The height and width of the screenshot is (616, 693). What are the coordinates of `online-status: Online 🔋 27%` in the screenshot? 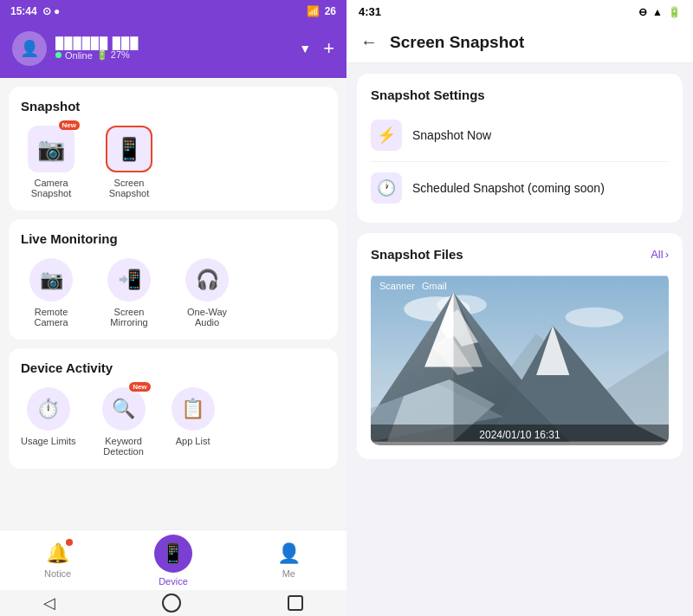 It's located at (97, 55).